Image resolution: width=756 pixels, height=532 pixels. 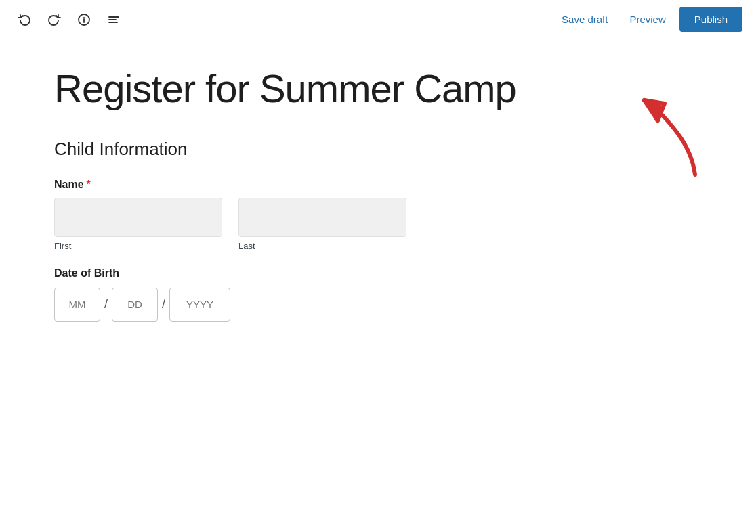 I want to click on page-title: Register for Summer Camp, so click(x=378, y=89).